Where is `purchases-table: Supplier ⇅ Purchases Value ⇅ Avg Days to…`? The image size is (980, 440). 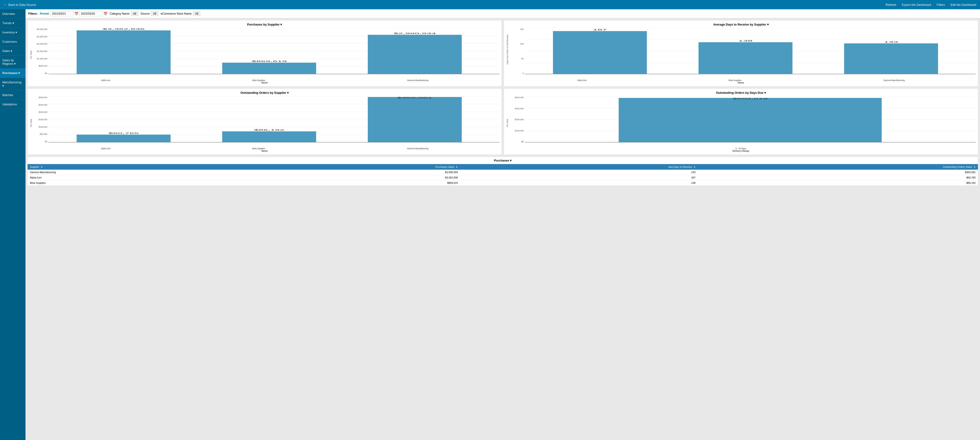 purchases-table: Supplier ⇅ Purchases Value ⇅ Avg Days to… is located at coordinates (503, 175).